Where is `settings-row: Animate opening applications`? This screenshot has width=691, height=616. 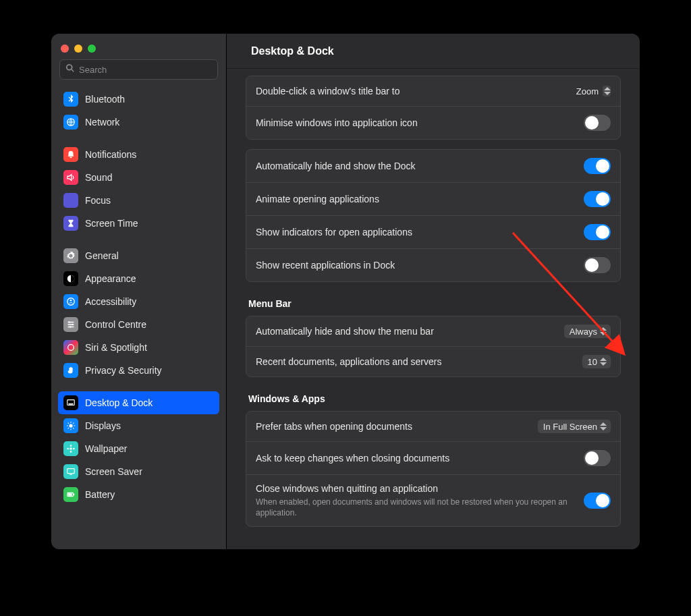
settings-row: Animate opening applications is located at coordinates (433, 198).